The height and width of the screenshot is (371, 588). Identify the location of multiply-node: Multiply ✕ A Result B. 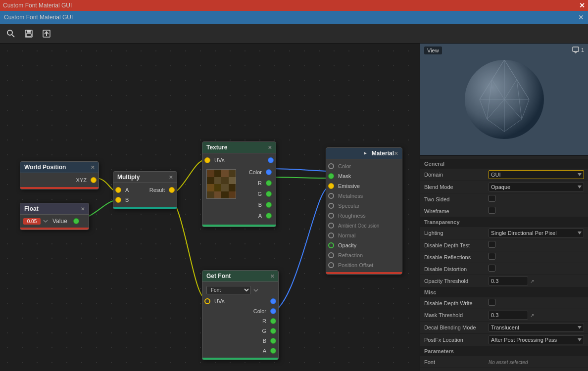
(145, 190).